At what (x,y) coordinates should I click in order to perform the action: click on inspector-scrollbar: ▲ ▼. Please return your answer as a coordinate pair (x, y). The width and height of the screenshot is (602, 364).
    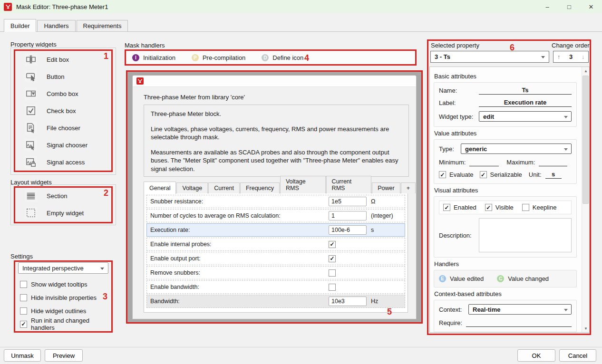
    Looking at the image, I should click on (585, 200).